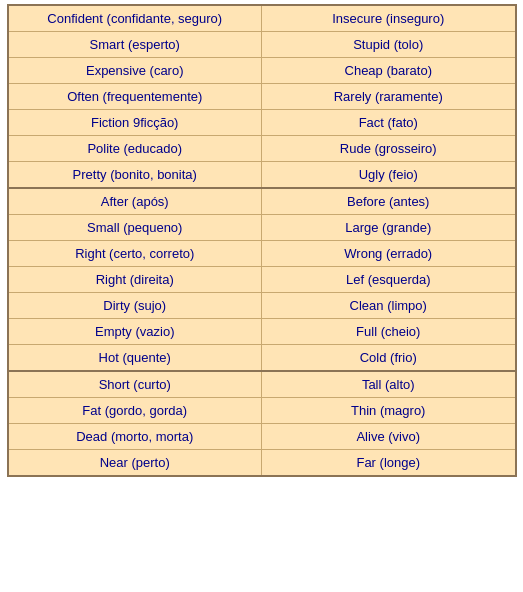 The width and height of the screenshot is (523, 592). Describe the element at coordinates (136, 18) in the screenshot. I see `cell-0-0-0: Confident (confidante, seguro)` at that location.